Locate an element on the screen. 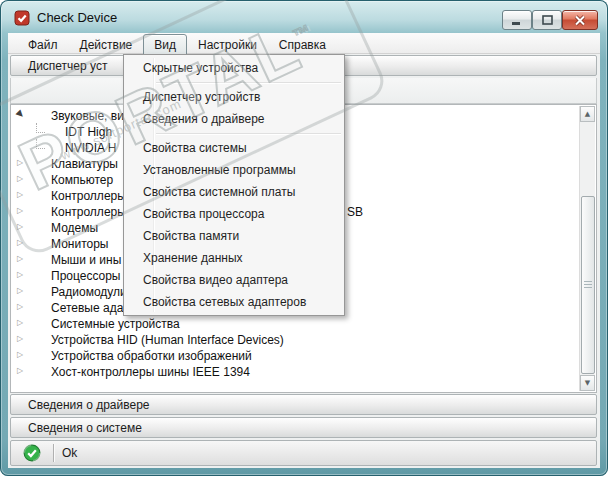 The image size is (608, 481). section-header-label: Сведения о драйвере is located at coordinates (88, 405).